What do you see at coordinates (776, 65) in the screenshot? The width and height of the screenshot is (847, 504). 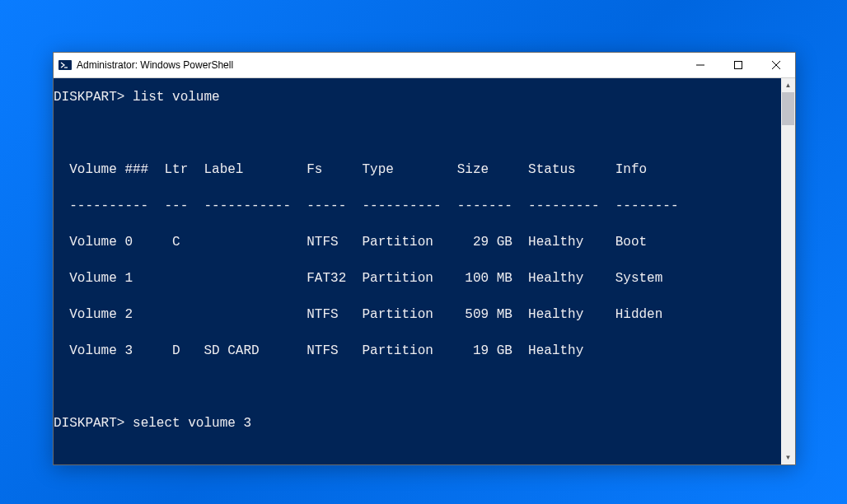 I see `close-button` at bounding box center [776, 65].